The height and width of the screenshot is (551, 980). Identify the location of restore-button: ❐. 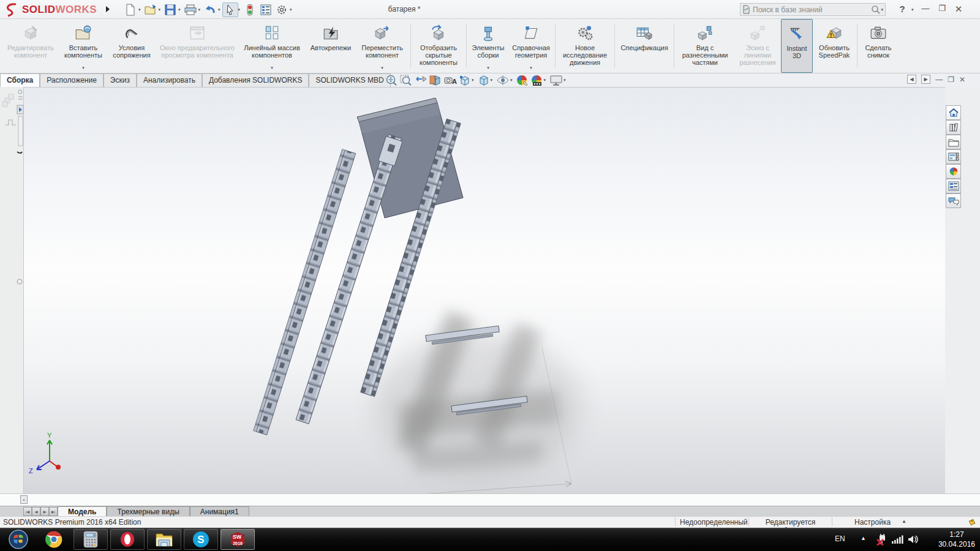
(942, 9).